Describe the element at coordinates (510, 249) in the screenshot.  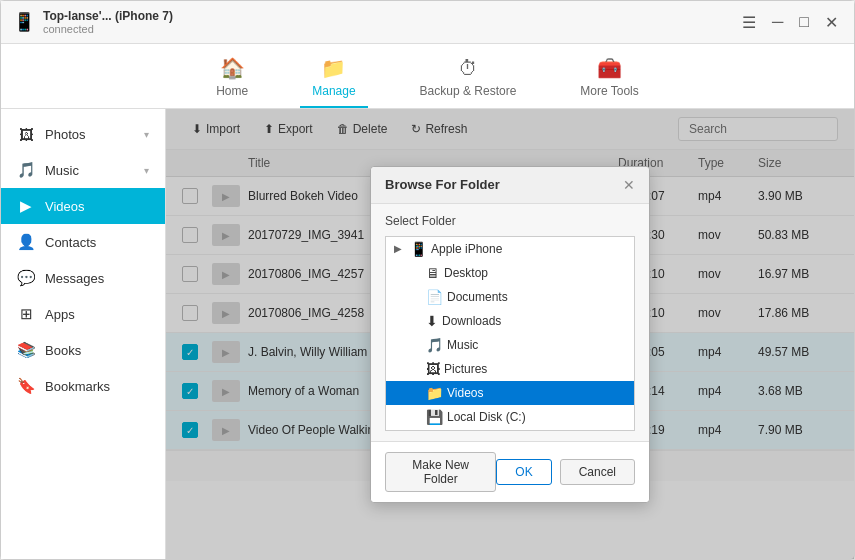
I see `folder-item-iphone: ▶ 📱 Apple iPhone` at that location.